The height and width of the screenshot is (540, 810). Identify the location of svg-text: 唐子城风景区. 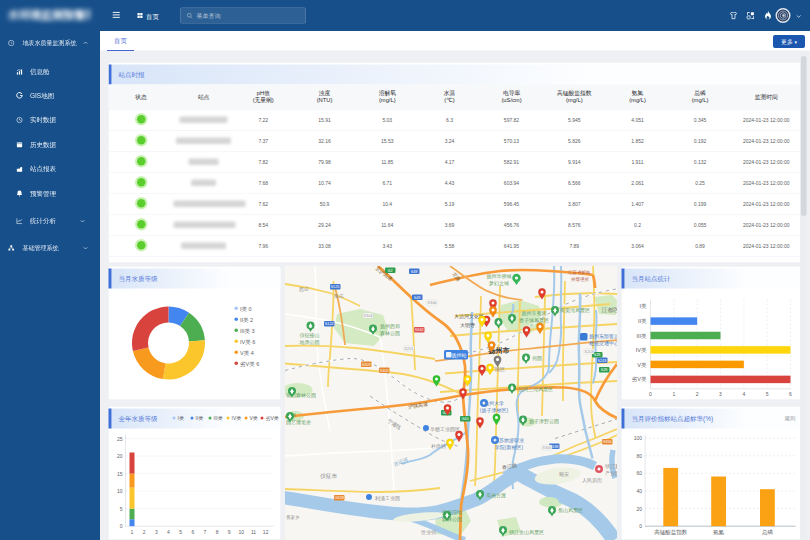
(534, 320).